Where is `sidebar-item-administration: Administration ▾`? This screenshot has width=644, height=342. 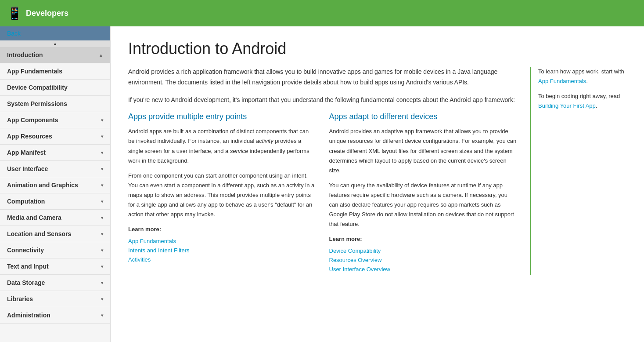 sidebar-item-administration: Administration ▾ is located at coordinates (55, 316).